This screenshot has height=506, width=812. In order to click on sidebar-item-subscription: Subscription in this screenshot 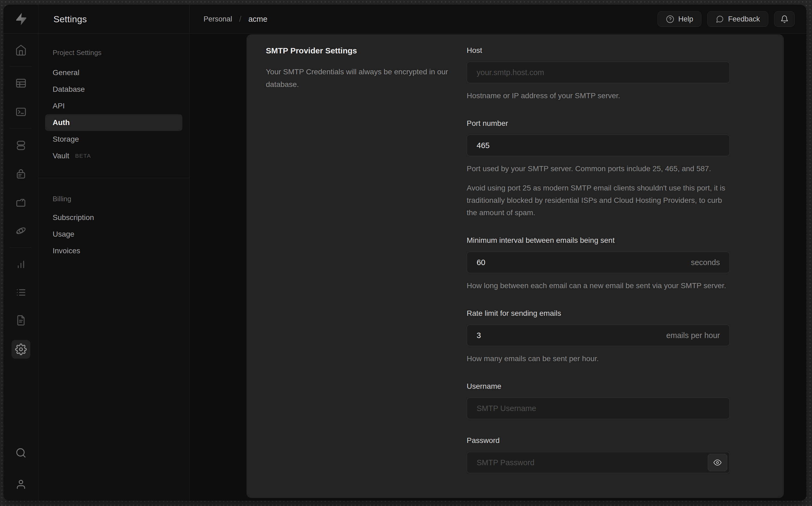, I will do `click(114, 218)`.